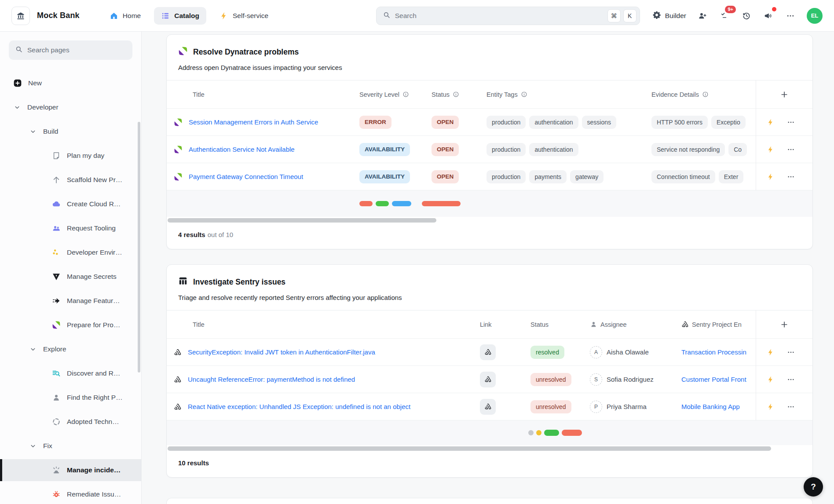 This screenshot has height=504, width=834. Describe the element at coordinates (70, 422) in the screenshot. I see `sidebar-item-adopted-techn: Adopted Techn…` at that location.